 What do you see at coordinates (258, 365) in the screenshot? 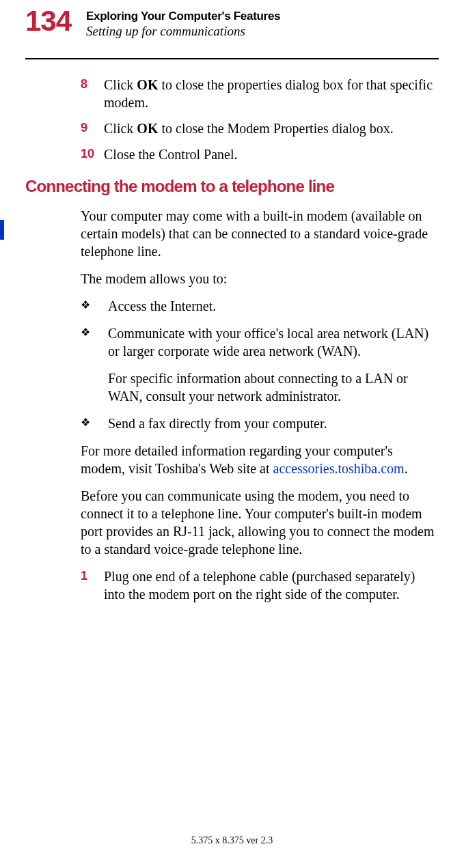
I see `bullet-list: ❖ Access the Internet. ❖ Communicate wit…` at bounding box center [258, 365].